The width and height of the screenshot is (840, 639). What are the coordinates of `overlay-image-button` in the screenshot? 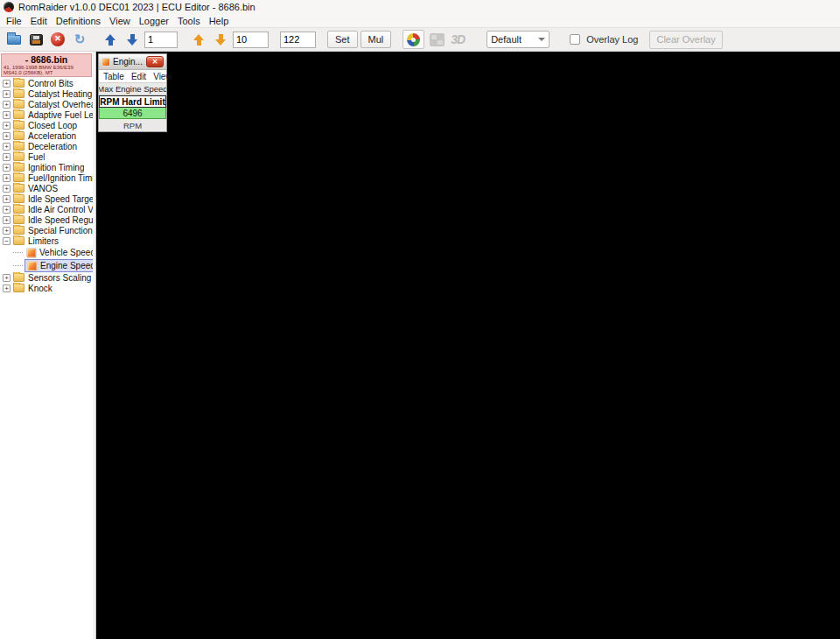 It's located at (437, 40).